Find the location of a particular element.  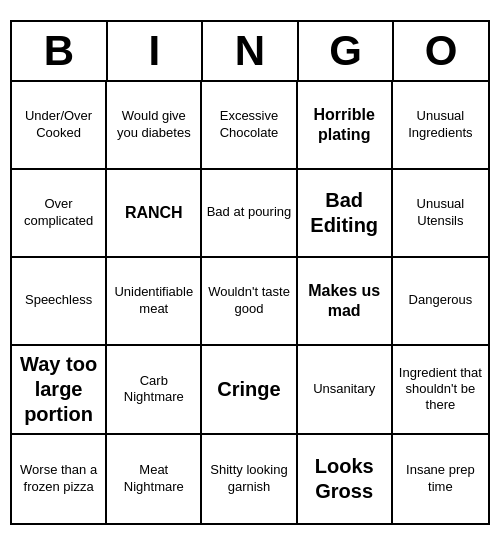

bingo-cell-4: Unusual Ingredients is located at coordinates (440, 126).